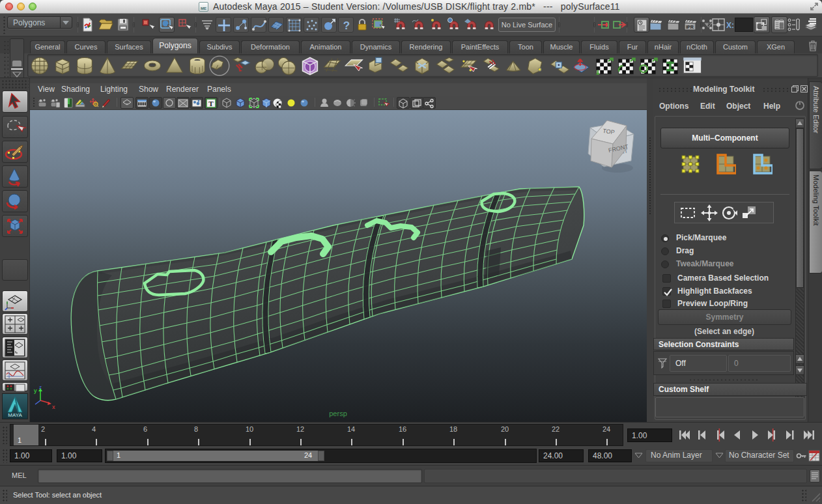  Describe the element at coordinates (211, 104) in the screenshot. I see `svg-text: T` at that location.